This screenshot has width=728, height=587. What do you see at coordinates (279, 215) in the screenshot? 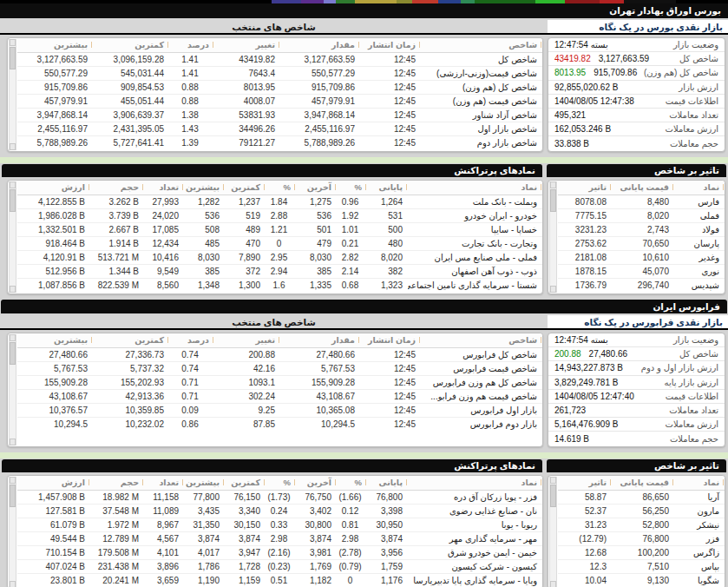
I see `table-row: خودرو - ایران خودرو5311.925362.885195362…` at bounding box center [279, 215].